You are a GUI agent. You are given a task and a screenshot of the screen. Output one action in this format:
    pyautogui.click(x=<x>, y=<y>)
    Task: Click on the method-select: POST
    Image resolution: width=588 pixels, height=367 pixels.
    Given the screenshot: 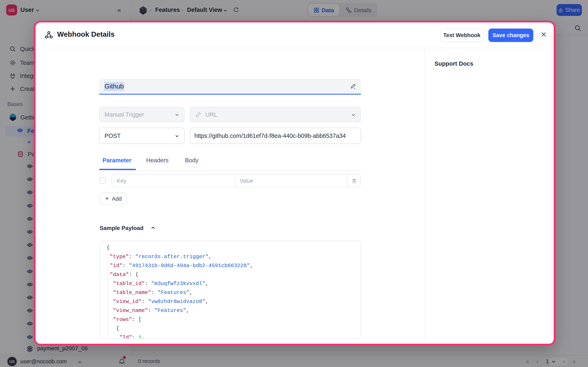 What is the action you would take?
    pyautogui.click(x=142, y=136)
    